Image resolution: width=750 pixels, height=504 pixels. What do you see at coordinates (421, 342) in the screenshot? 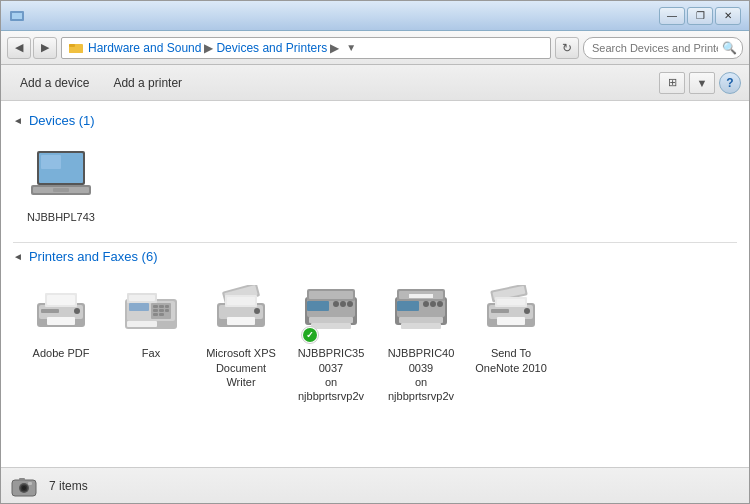
I see `device-item-pric400039: NJBBPRIC400039on njbbprtsrvp2v` at bounding box center [421, 342].